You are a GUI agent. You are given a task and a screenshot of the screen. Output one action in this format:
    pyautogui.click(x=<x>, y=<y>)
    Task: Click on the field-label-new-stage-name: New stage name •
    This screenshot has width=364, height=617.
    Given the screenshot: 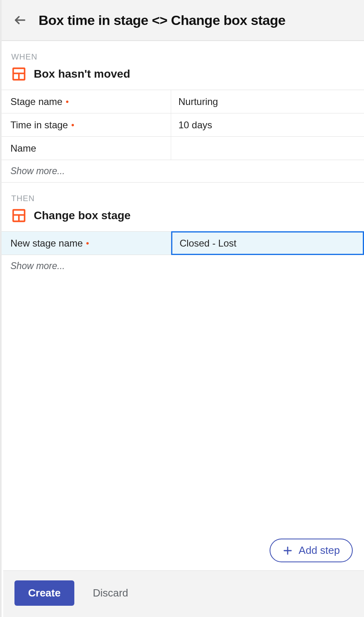 What is the action you would take?
    pyautogui.click(x=86, y=243)
    